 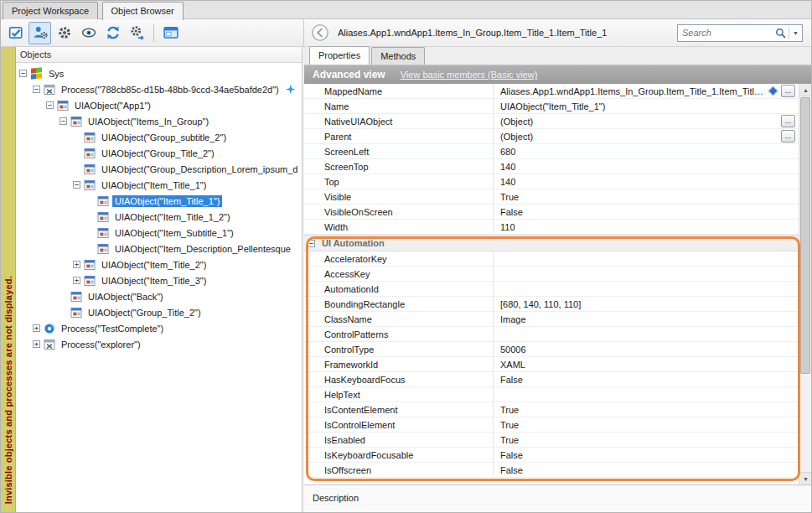 I want to click on property-name: FrameworkId, so click(x=399, y=364).